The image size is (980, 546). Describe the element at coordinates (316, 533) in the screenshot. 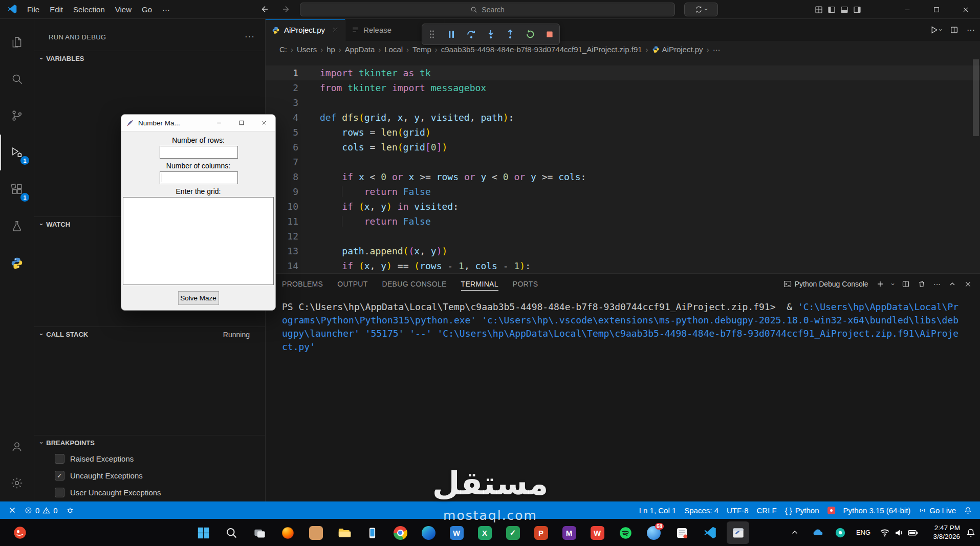

I see `taskbar-app-tan` at that location.